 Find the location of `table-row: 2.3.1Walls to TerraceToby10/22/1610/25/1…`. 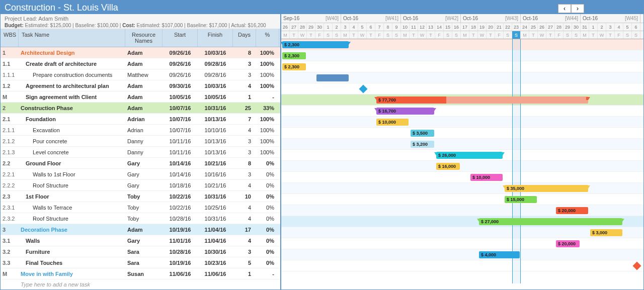

table-row: 2.3.1Walls to TerraceToby10/22/1610/25/1… is located at coordinates (140, 208).